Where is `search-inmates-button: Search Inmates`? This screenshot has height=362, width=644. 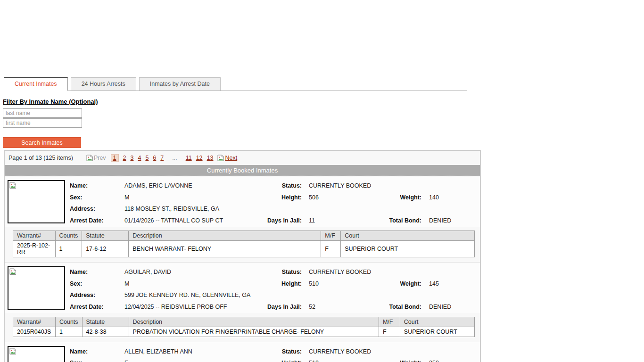
search-inmates-button: Search Inmates is located at coordinates (42, 142).